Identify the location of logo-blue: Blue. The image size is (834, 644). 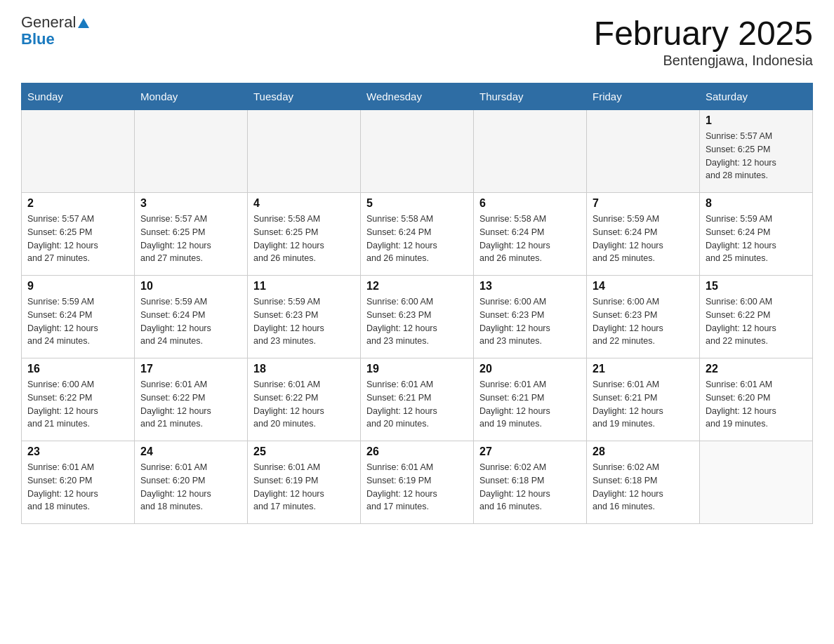
(38, 39).